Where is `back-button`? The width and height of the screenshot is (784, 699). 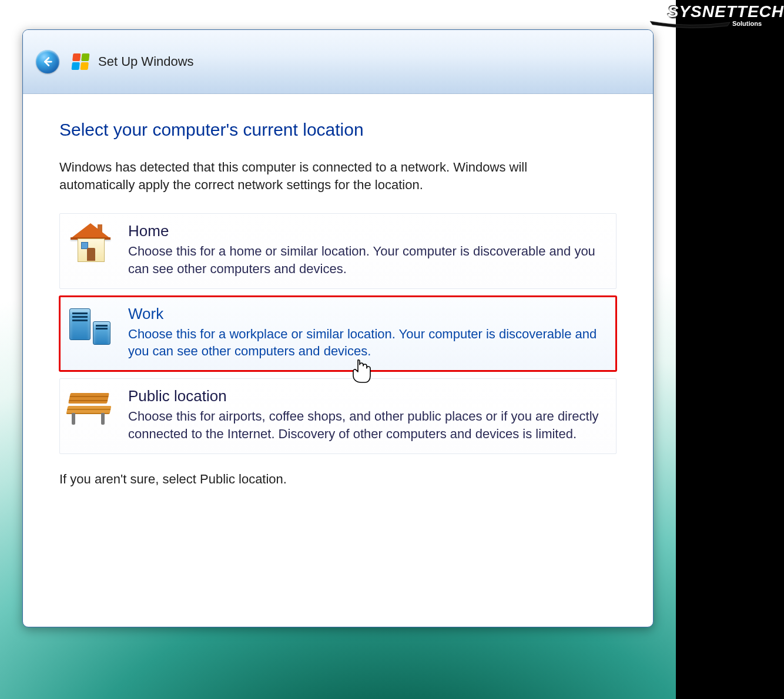
back-button is located at coordinates (48, 62).